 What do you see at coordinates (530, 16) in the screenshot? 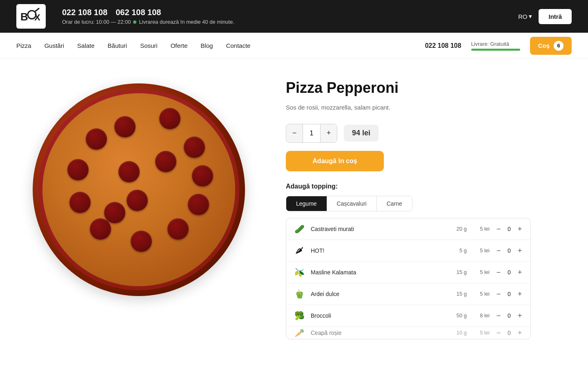
I see `lang-arrow: ▾` at bounding box center [530, 16].